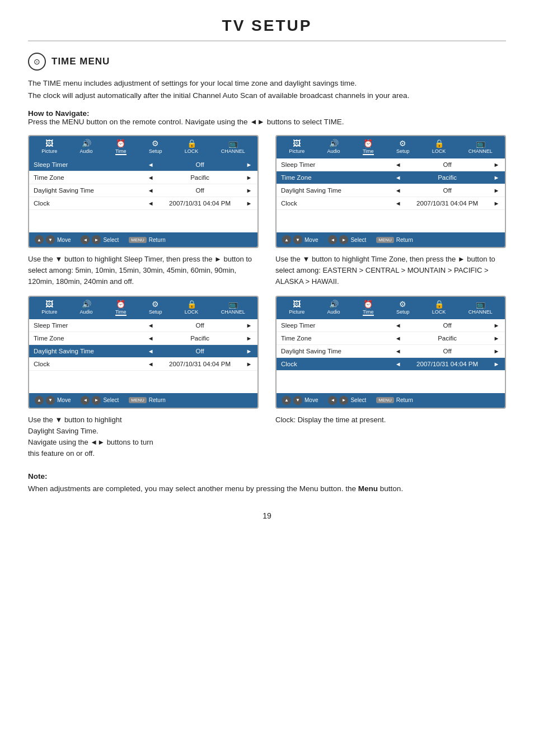 This screenshot has height=756, width=534. What do you see at coordinates (156, 308) in the screenshot?
I see `nav-setup-3: ⚙ Setup` at bounding box center [156, 308].